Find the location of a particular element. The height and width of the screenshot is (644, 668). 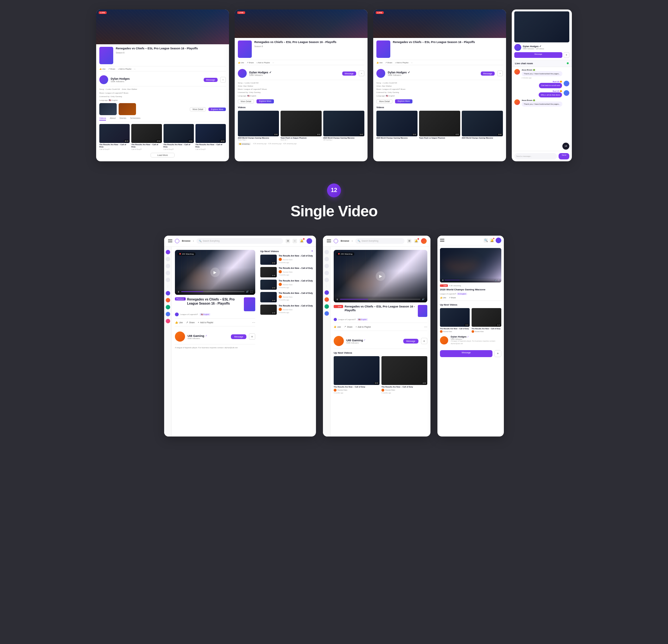

nav-bar-sm: 🔍 🔔 is located at coordinates (470, 241).